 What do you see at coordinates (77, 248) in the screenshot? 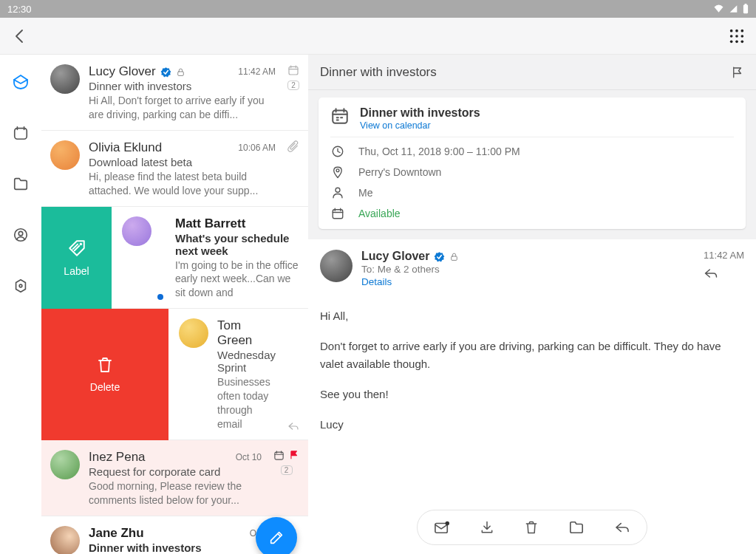
I see `label-icon` at bounding box center [77, 248].